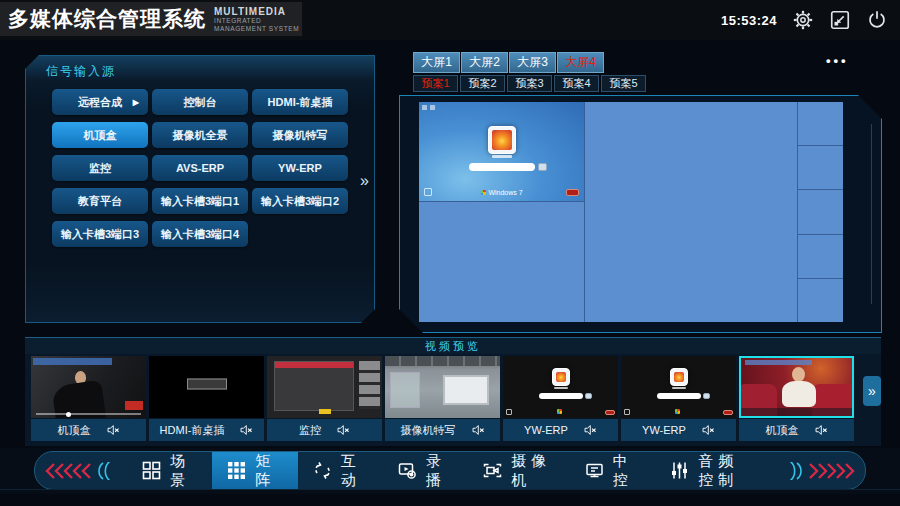 The width and height of the screenshot is (900, 506). What do you see at coordinates (840, 20) in the screenshot?
I see `scale-window-icon` at bounding box center [840, 20].